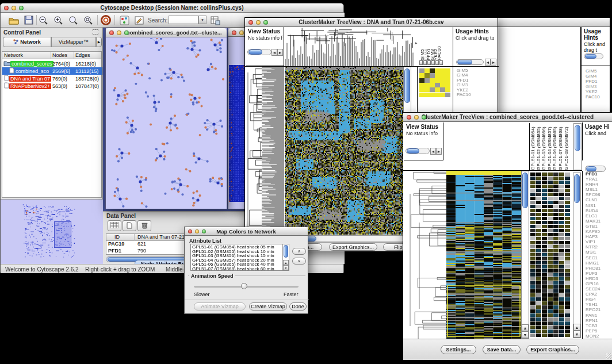 The width and height of the screenshot is (612, 364). Describe the element at coordinates (577, 189) in the screenshot. I see `vscroll-thumb` at that location.